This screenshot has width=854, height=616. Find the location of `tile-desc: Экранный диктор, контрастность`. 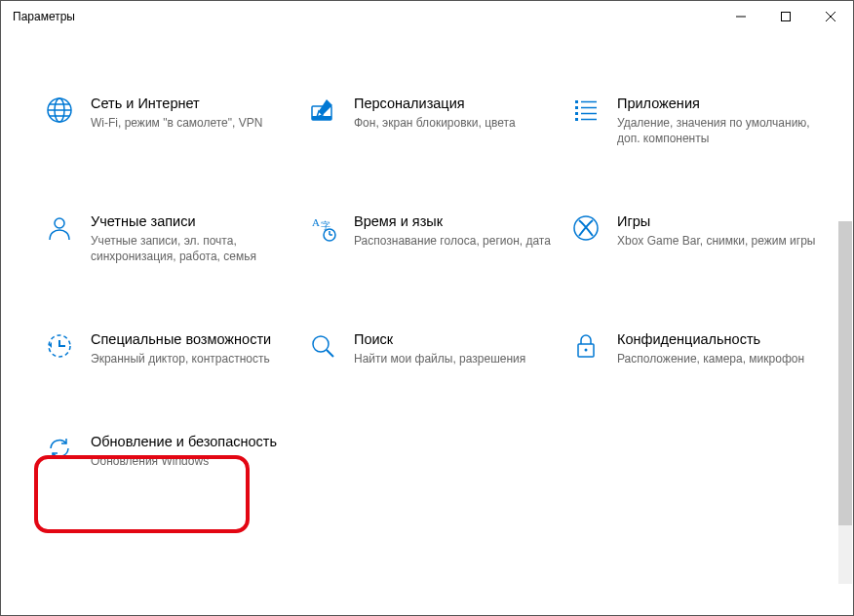

tile-desc: Экранный диктор, контрастность is located at coordinates (190, 359).